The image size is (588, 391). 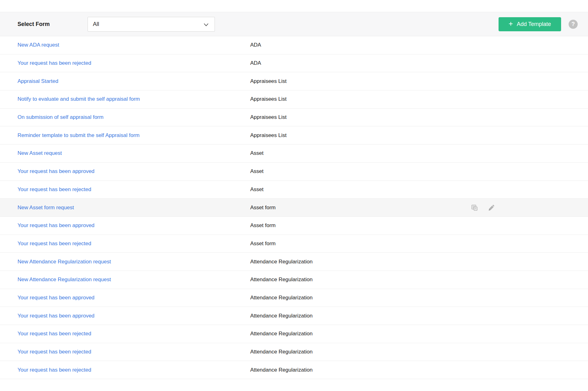 What do you see at coordinates (294, 99) in the screenshot?
I see `table-row: Notify to evaluate and submit the self a…` at bounding box center [294, 99].